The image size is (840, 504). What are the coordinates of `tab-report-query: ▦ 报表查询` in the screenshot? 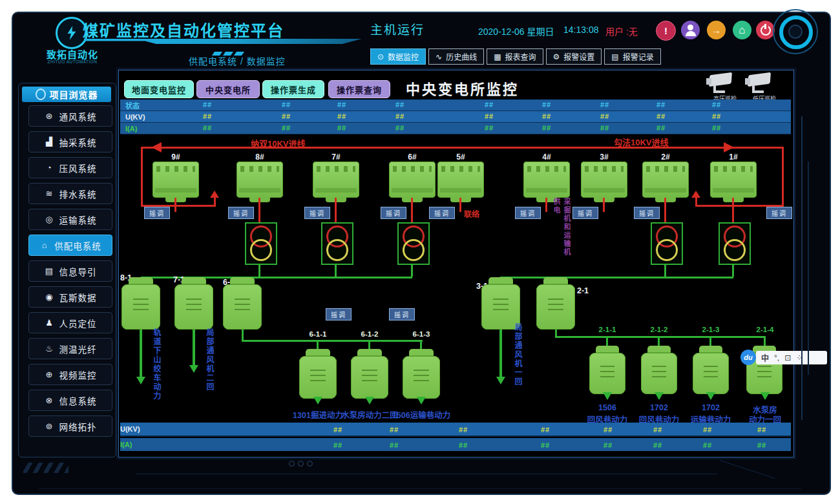 It's located at (514, 57).